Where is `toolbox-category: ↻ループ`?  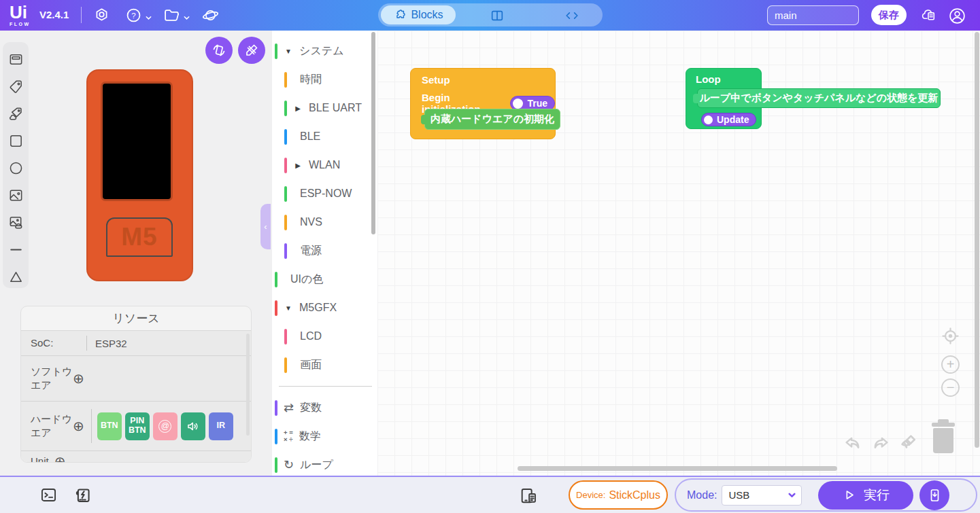 toolbox-category: ↻ループ is located at coordinates (325, 465).